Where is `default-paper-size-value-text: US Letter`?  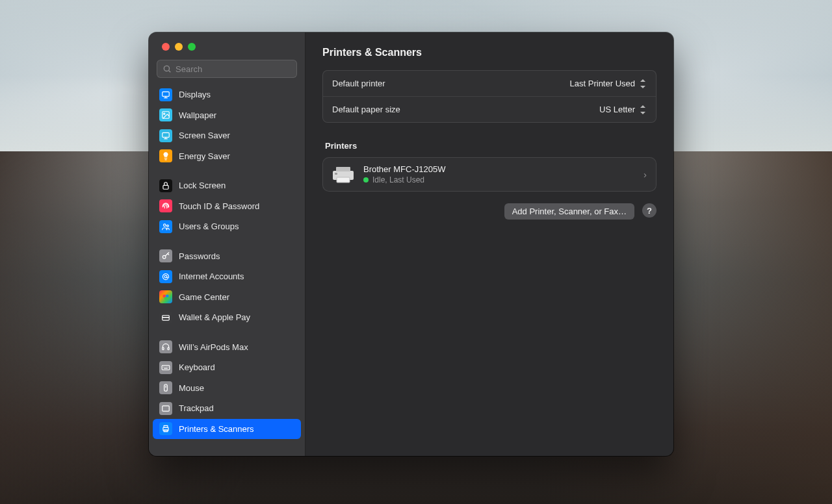 default-paper-size-value-text: US Letter is located at coordinates (618, 109).